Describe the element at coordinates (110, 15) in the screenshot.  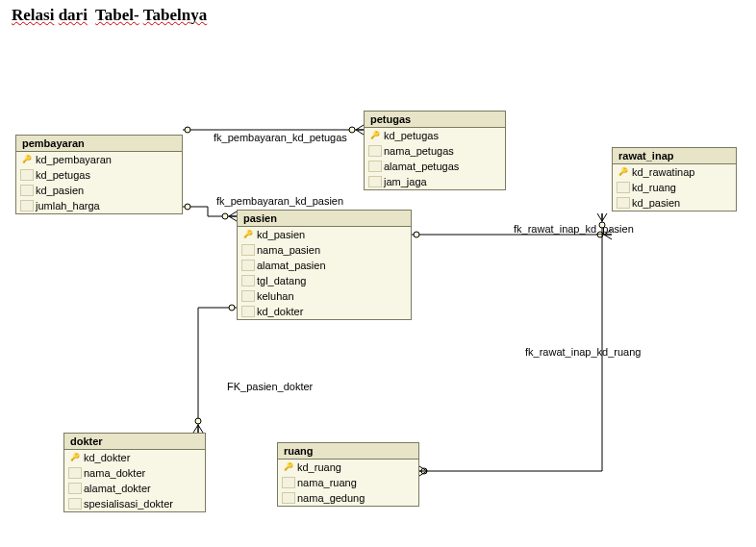
I see `page-title: Relasi dari Tabel- Tabelnya` at that location.